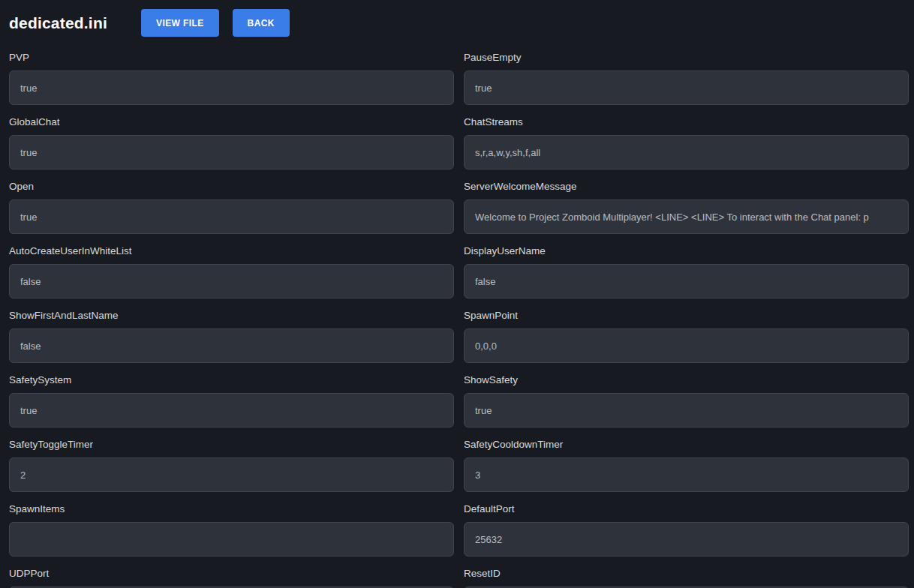  Describe the element at coordinates (231, 88) in the screenshot. I see `PVP-input` at that location.